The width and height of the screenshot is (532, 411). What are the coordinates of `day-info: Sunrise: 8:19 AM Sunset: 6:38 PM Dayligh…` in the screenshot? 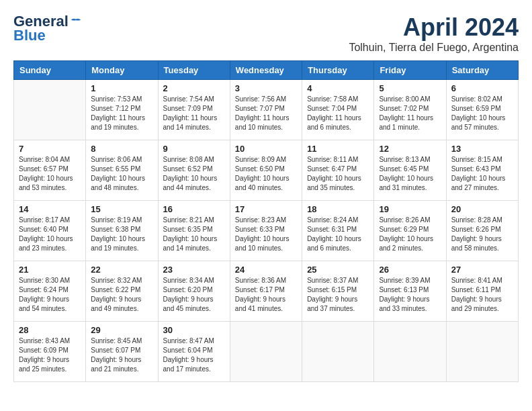 It's located at (122, 234).